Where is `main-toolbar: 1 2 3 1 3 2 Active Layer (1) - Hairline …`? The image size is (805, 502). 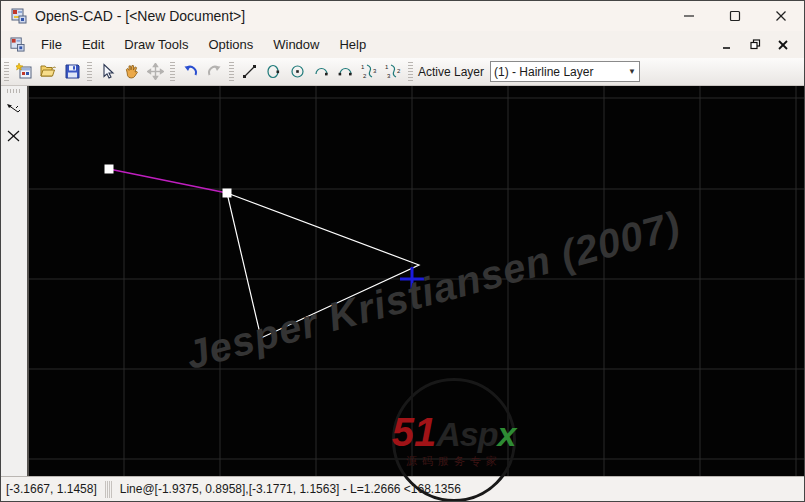 main-toolbar: 1 2 3 1 3 2 Active Layer (1) - Hairline … is located at coordinates (402, 72).